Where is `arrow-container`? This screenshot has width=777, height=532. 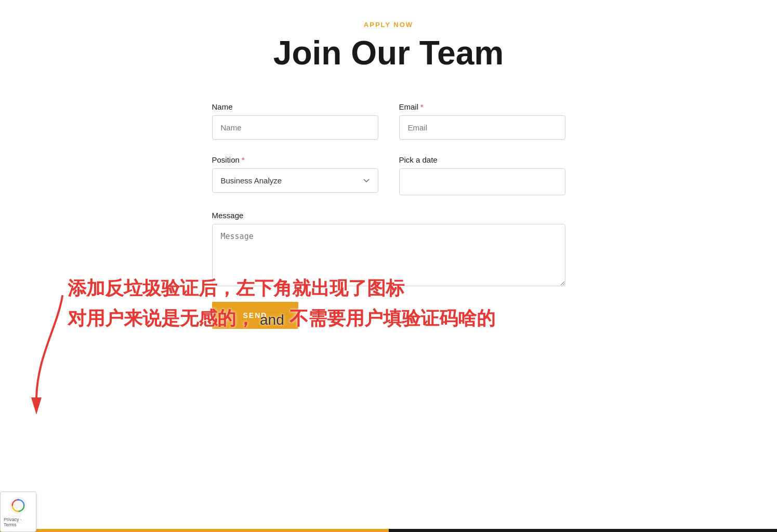
arrow-container is located at coordinates (47, 354).